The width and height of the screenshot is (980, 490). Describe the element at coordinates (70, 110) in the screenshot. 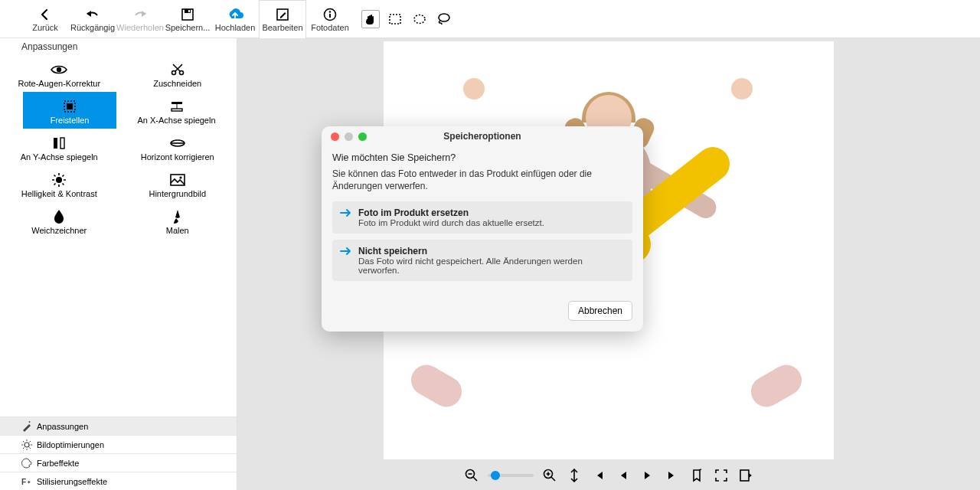

I see `tool-cutout: Freistellen` at that location.